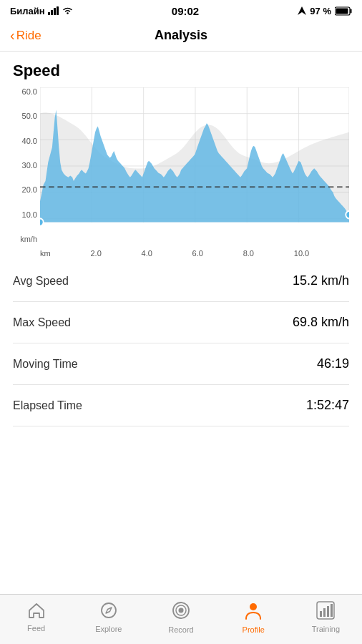 The width and height of the screenshot is (362, 644). I want to click on elapsed-time-label: Elapsed Time, so click(47, 406).